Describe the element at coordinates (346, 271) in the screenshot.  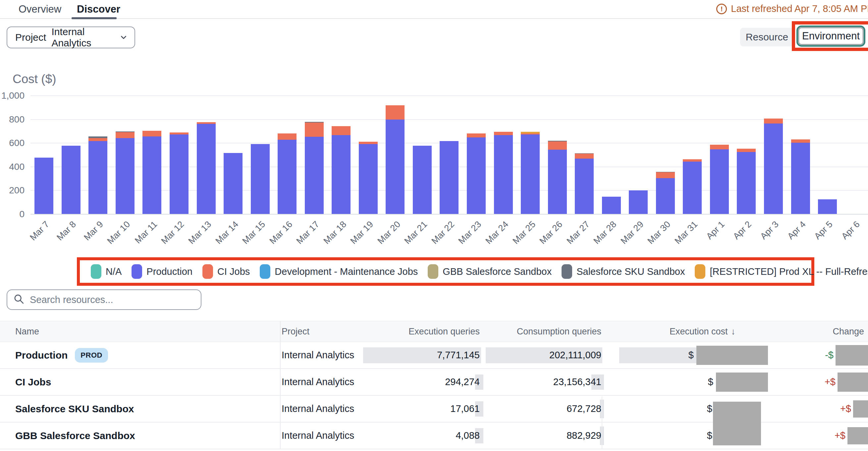
I see `legend-label: Development - Maintenance Jobs` at that location.